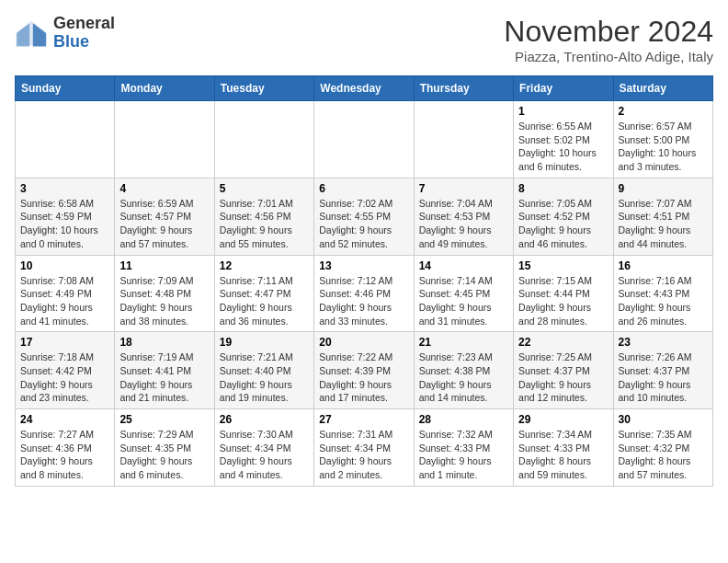 The width and height of the screenshot is (728, 563). I want to click on day-info: Sunrise: 6:55 AM Sunset: 5:02 PM Dayligh…, so click(563, 147).